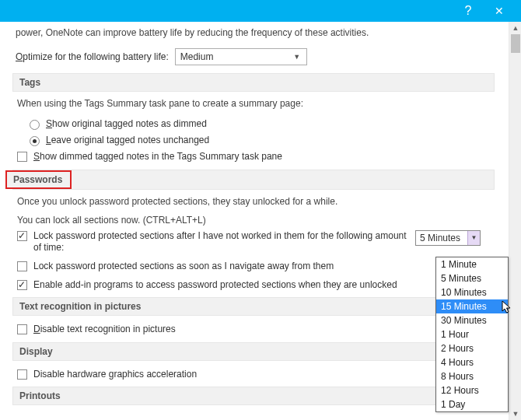 The width and height of the screenshot is (521, 420). I want to click on help-button: ?, so click(468, 11).